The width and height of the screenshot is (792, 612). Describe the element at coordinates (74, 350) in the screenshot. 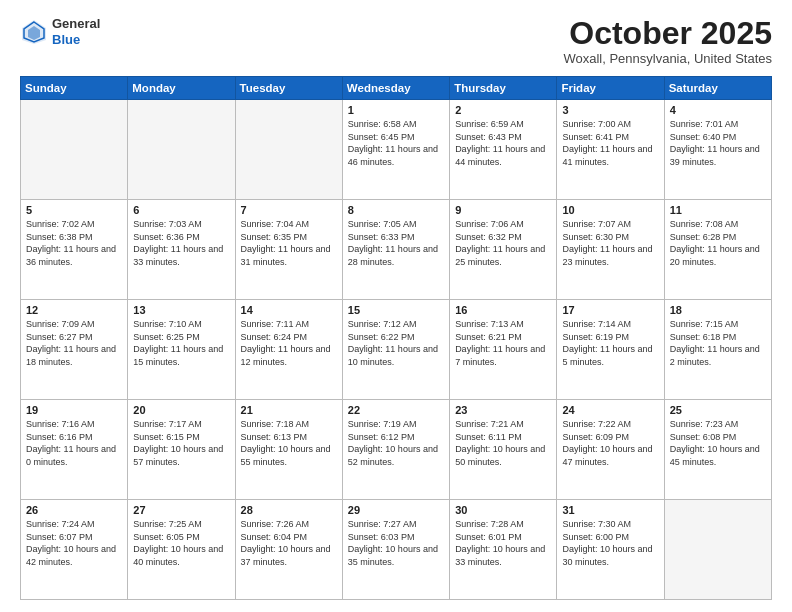

I see `calendar-cell: 12Sunrise: 7:09 AM Sunset: 6:27 PM Dayli…` at that location.